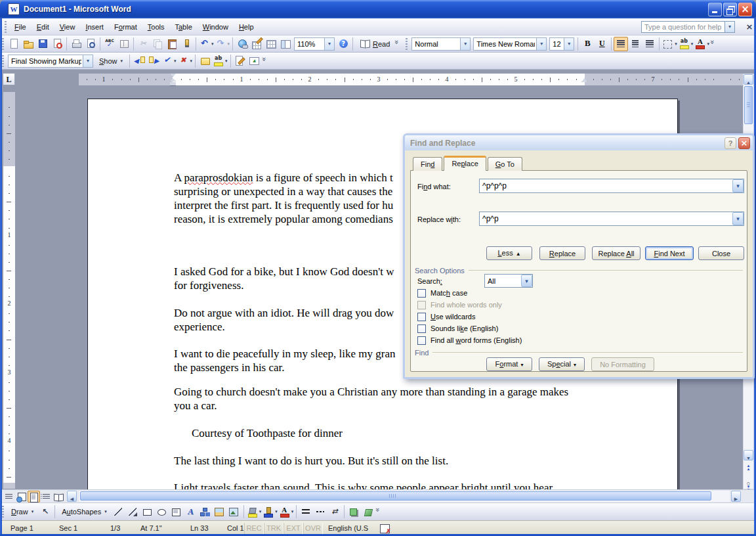 This screenshot has height=536, width=756. Describe the element at coordinates (270, 512) in the screenshot. I see `line-color-button: ▾` at that location.